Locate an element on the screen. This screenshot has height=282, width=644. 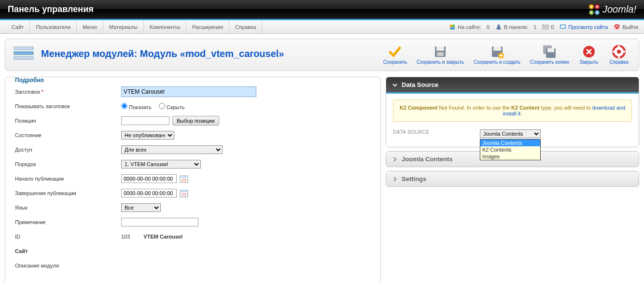
save-icon is located at coordinates (440, 52).